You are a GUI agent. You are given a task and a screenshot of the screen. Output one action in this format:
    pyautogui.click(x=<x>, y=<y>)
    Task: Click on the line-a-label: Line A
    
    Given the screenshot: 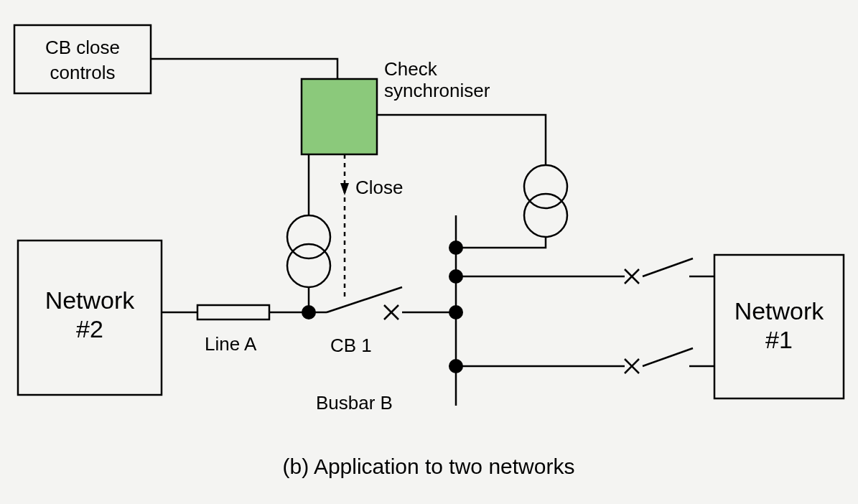 What is the action you would take?
    pyautogui.click(x=231, y=344)
    